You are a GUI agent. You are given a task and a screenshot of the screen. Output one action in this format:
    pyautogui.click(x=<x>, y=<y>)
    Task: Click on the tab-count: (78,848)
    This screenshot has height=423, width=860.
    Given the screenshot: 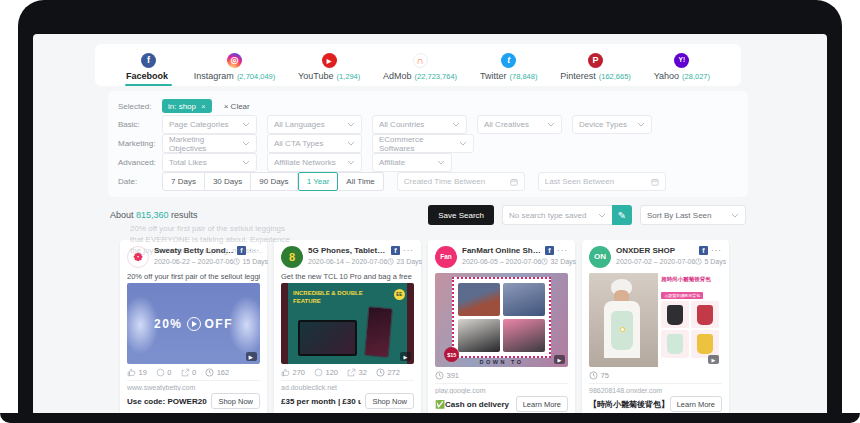 What is the action you would take?
    pyautogui.click(x=523, y=76)
    